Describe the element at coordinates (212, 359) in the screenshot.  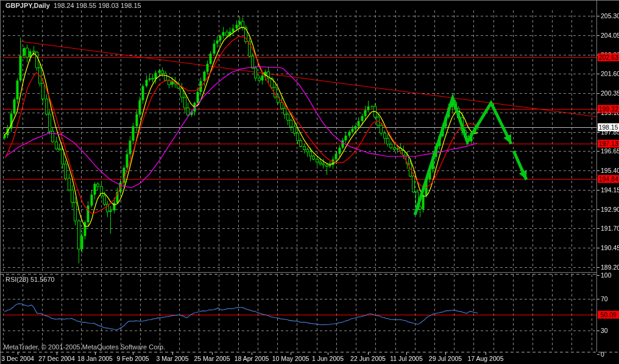
I see `date-axis-label: 25 Mar 2005` at that location.